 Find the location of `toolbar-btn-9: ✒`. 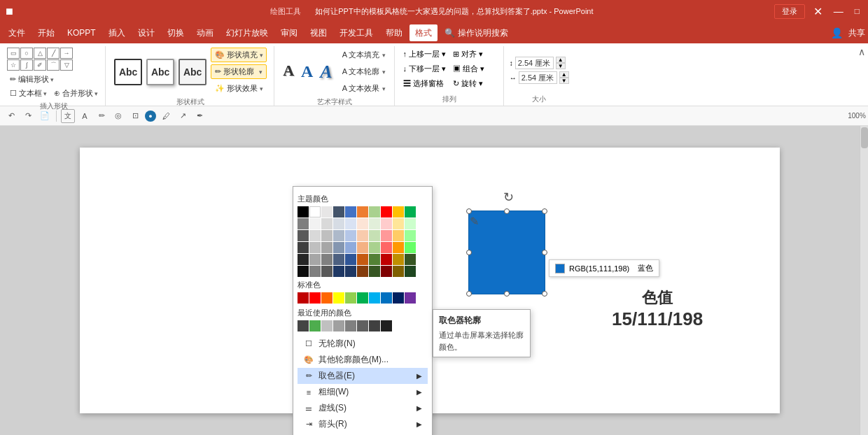

toolbar-btn-9: ✒ is located at coordinates (200, 116).